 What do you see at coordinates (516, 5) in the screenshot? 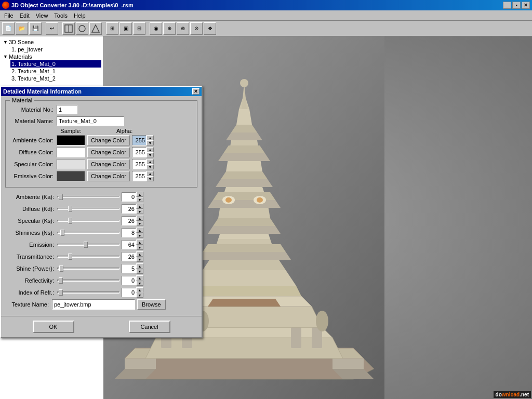
I see `maximize-button: ▪` at bounding box center [516, 5].